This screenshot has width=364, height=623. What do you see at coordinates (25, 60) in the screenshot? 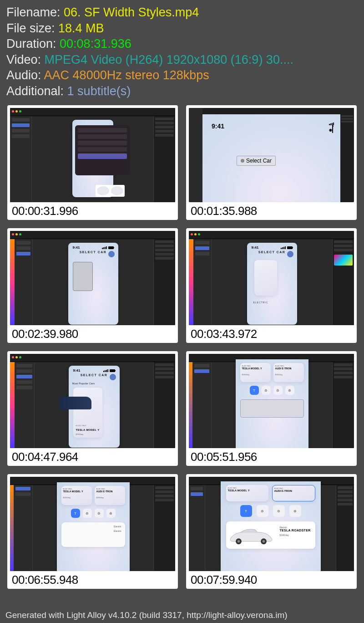
I see `video-label: Video:` at bounding box center [25, 60].